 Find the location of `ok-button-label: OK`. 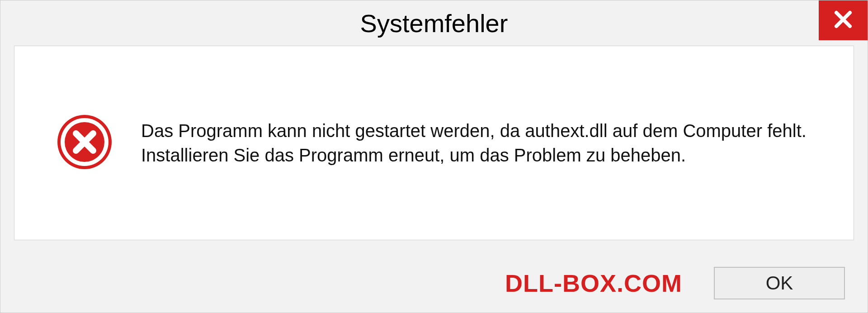

ok-button-label: OK is located at coordinates (779, 283).